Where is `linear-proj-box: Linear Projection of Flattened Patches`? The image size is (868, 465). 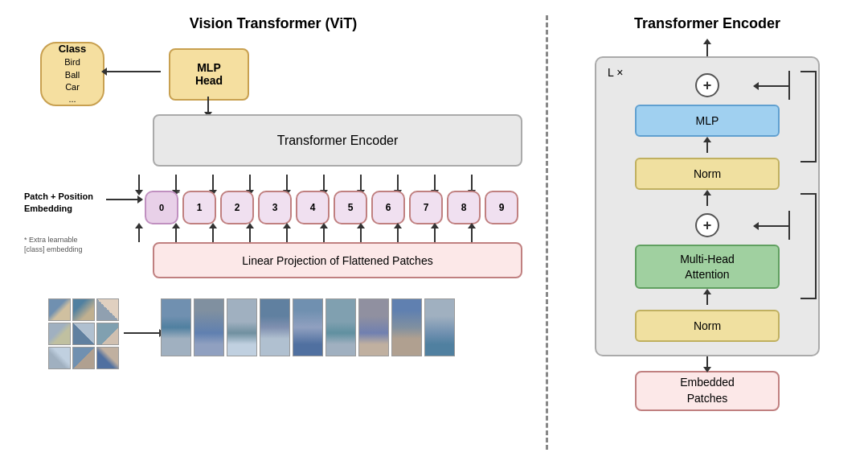
linear-proj-box: Linear Projection of Flattened Patches is located at coordinates (338, 261).